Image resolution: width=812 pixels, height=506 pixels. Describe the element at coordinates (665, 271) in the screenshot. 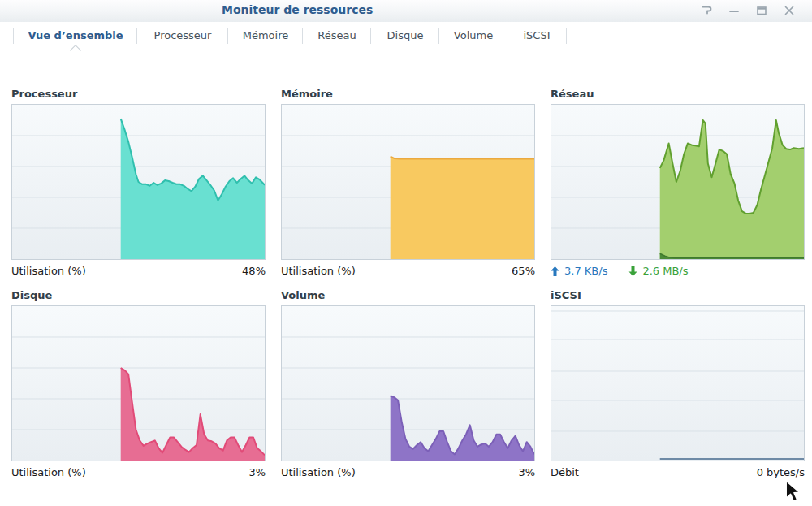

I see `download-stat-text: 2.6 MB/s` at that location.